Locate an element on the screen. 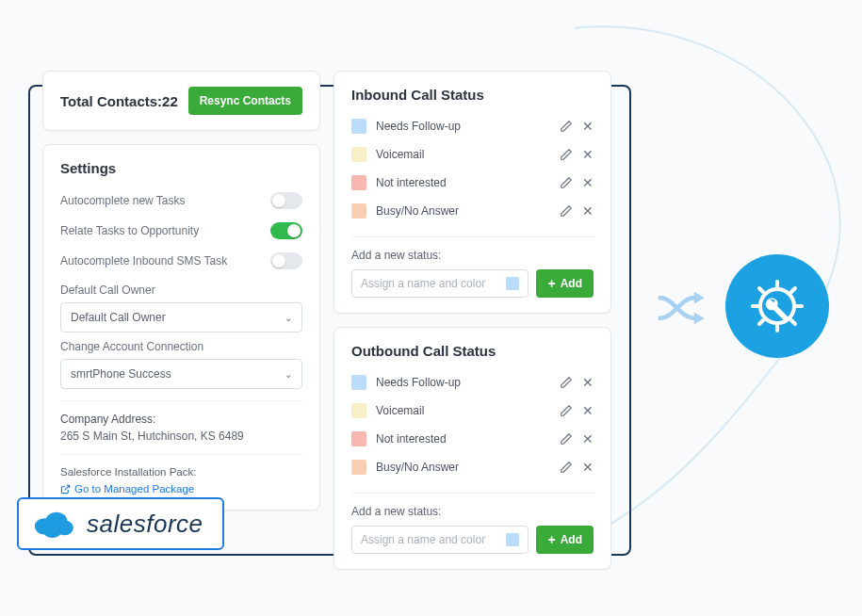 Image resolution: width=862 pixels, height=616 pixels. resync-contacts-button: Resync Contacts is located at coordinates (245, 101).